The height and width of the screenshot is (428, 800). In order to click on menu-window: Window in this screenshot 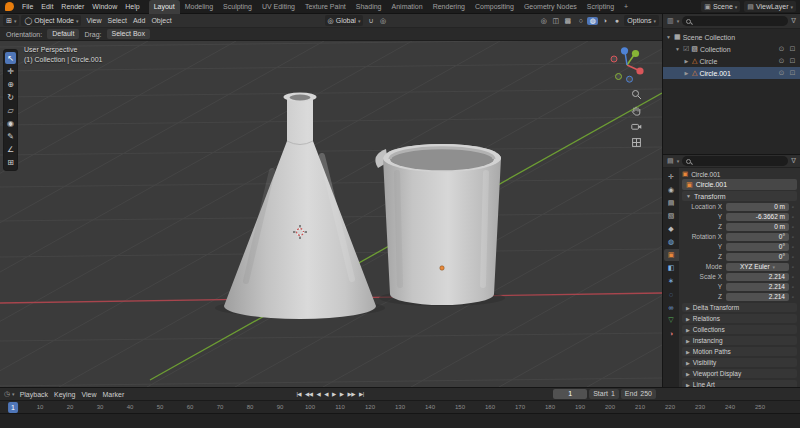, I will do `click(104, 6)`.